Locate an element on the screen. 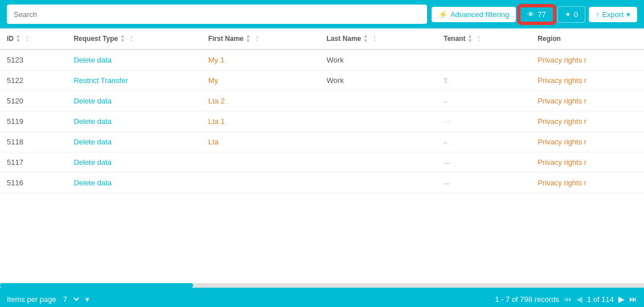 Image resolution: width=644 pixels, height=307 pixels. cell-first-name: My is located at coordinates (261, 81).